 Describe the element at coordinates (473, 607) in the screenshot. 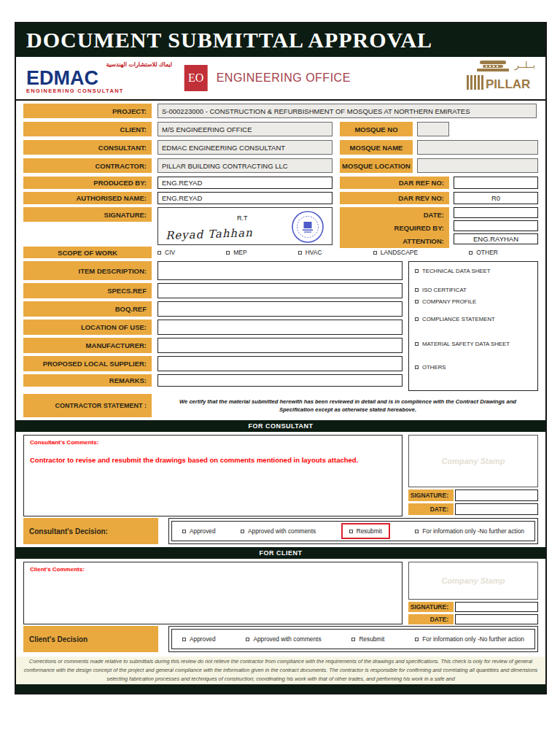

I see `client-signature-row: SIGNATURE:` at that location.